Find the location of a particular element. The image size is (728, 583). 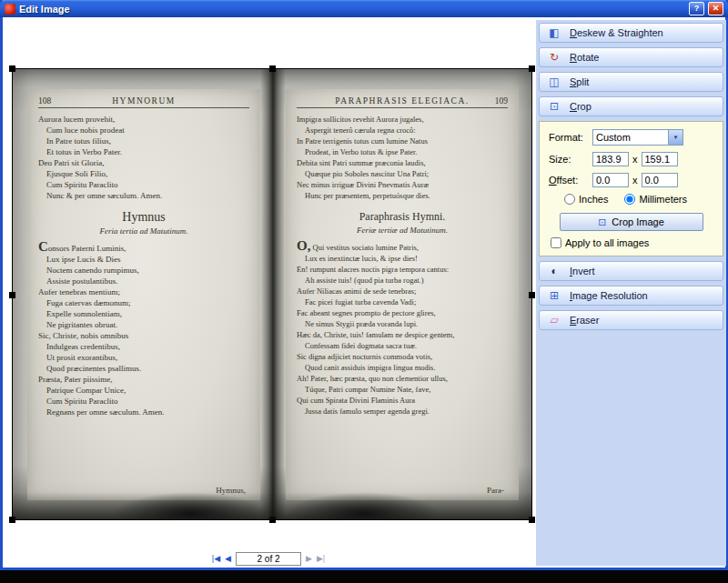

offset-row: Offset: x is located at coordinates (632, 180).